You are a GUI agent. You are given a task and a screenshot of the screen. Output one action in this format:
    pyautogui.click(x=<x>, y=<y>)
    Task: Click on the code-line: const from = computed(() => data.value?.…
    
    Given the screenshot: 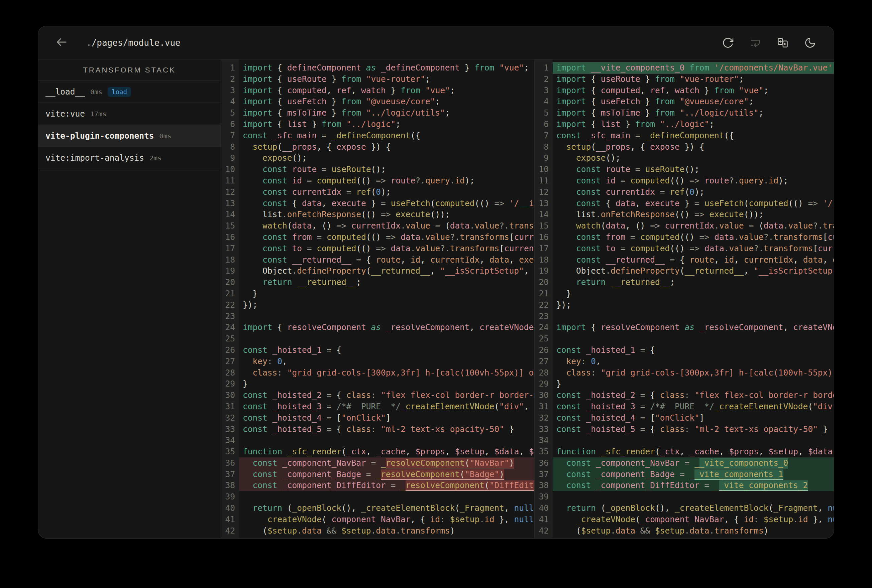 What is the action you would take?
    pyautogui.click(x=693, y=237)
    